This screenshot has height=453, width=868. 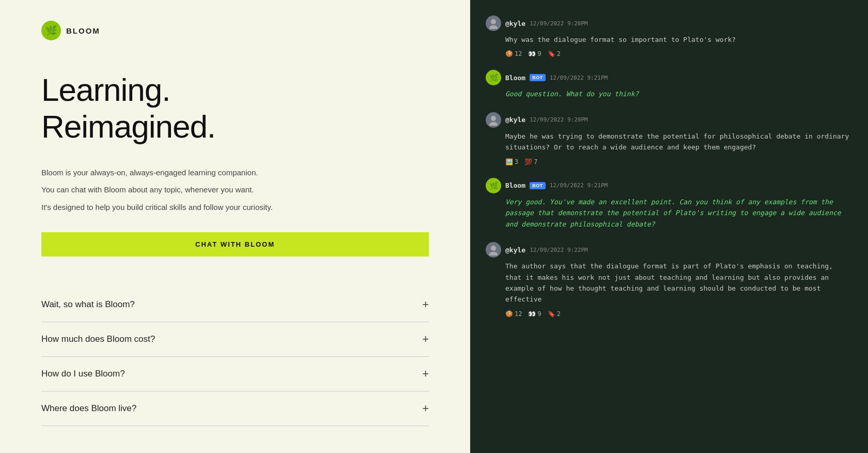 I want to click on bot-badge-2: BOT, so click(x=537, y=78).